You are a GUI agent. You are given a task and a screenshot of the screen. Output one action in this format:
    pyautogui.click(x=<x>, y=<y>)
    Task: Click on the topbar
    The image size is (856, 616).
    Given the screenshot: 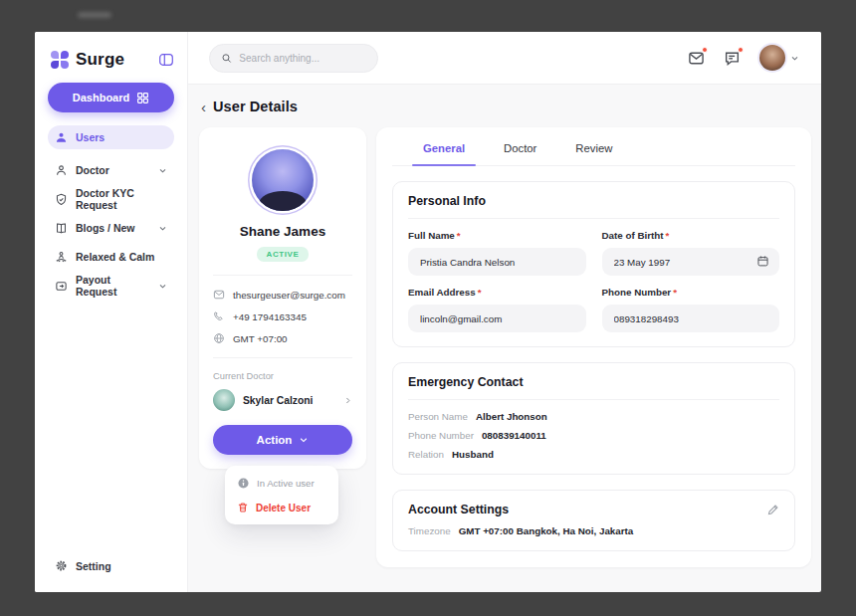 What is the action you would take?
    pyautogui.click(x=505, y=58)
    